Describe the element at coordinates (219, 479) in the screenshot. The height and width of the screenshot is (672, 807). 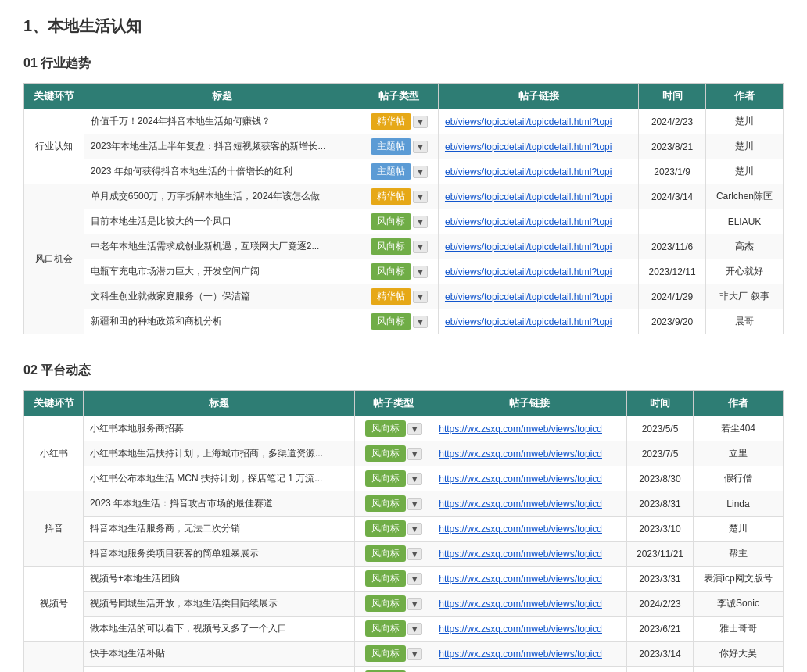
I see `title-cell: 小红书公布本地生活 MCN 扶持计划，探店笔记 1 万流...` at that location.